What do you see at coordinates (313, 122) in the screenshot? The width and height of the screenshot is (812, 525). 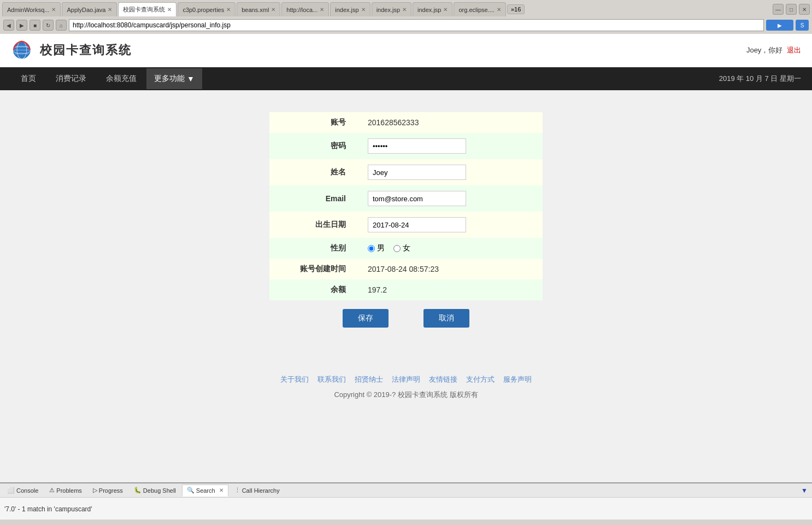 I see `label-account: 账号` at bounding box center [313, 122].